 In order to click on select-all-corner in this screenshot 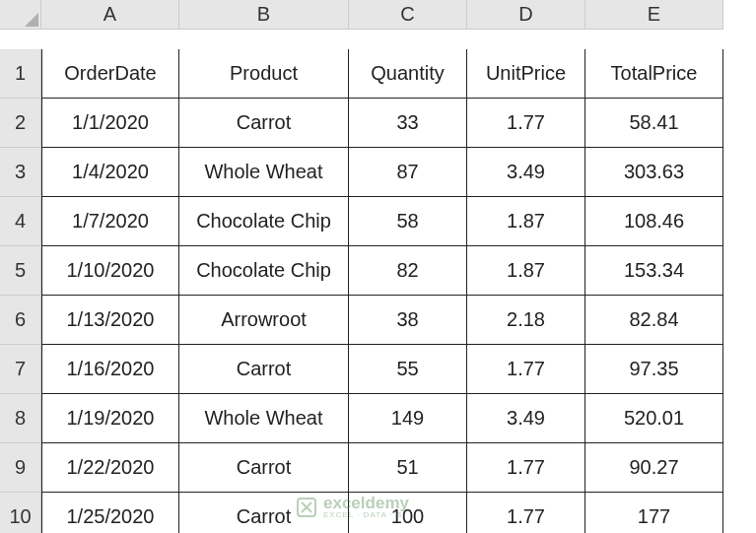, I will do `click(21, 15)`.